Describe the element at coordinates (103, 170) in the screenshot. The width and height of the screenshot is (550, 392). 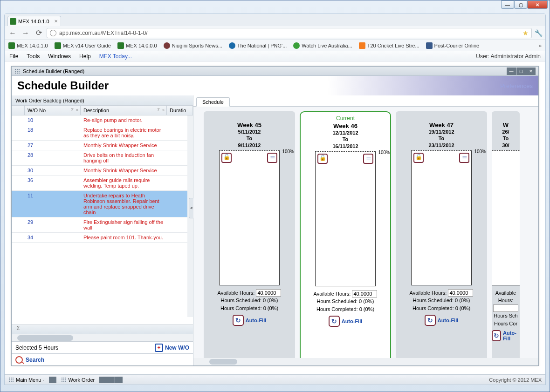
I see `table-row: 30Monthly Shrink Wrapper Service` at that location.